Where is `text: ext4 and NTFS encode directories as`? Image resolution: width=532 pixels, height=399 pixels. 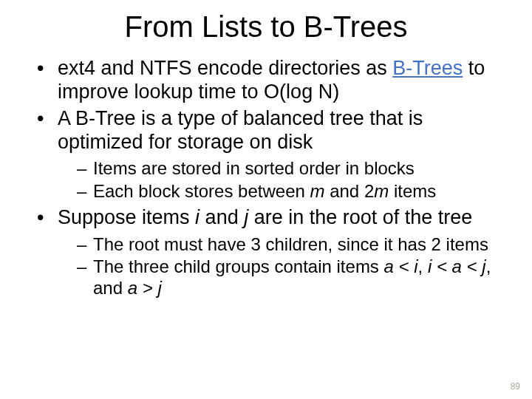
text: ext4 and NTFS encode directories as is located at coordinates (225, 68).